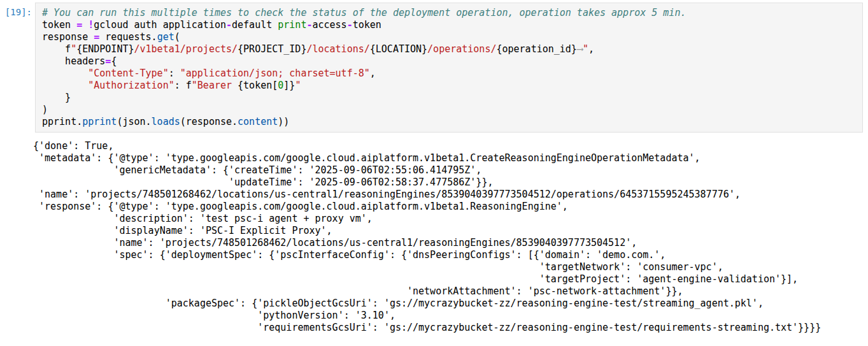 The height and width of the screenshot is (346, 868). What do you see at coordinates (449, 85) in the screenshot?
I see `code-line: "Authorization": f"Bearer {token[0]}"` at bounding box center [449, 85].